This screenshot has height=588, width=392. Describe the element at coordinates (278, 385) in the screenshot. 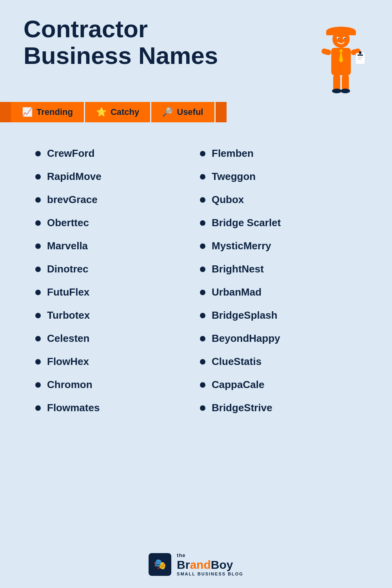

I see `list-item: CappaCale` at that location.